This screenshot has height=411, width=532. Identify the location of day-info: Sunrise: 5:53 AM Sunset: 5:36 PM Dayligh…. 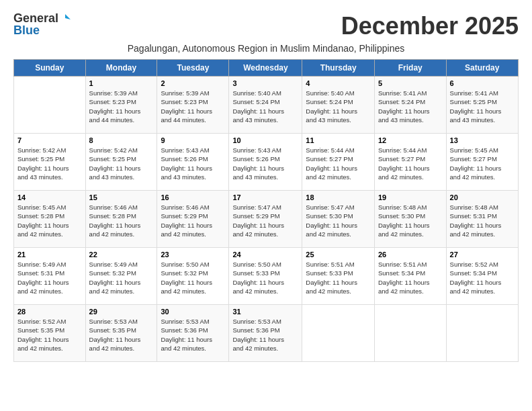
(265, 334).